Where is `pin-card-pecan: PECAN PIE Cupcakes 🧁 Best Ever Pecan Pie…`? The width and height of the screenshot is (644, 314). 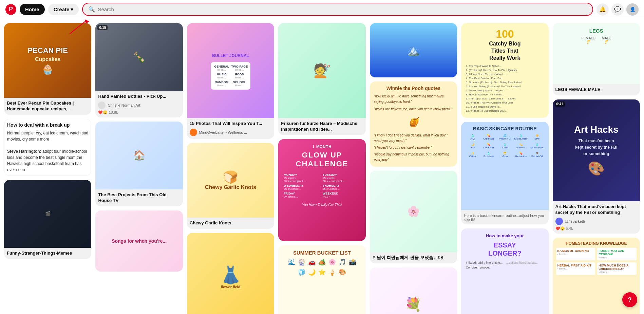
pin-card-pecan: PECAN PIE Cupcakes 🧁 Best Ever Pecan Pie… is located at coordinates (48, 69).